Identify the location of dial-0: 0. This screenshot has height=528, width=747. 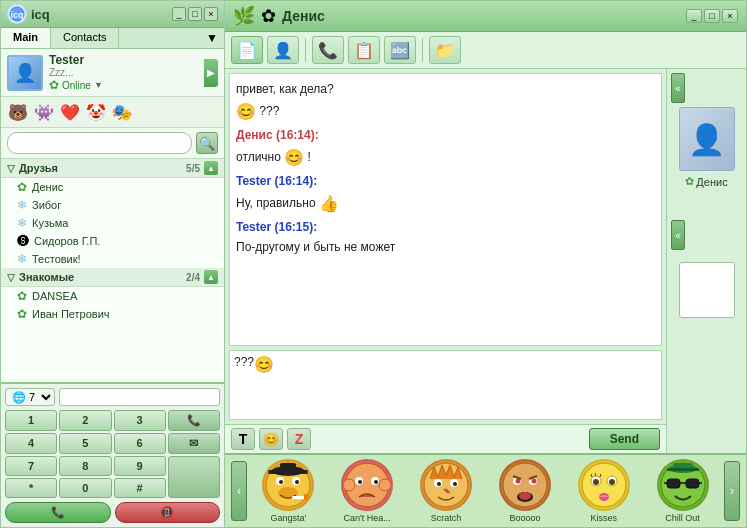
(85, 488).